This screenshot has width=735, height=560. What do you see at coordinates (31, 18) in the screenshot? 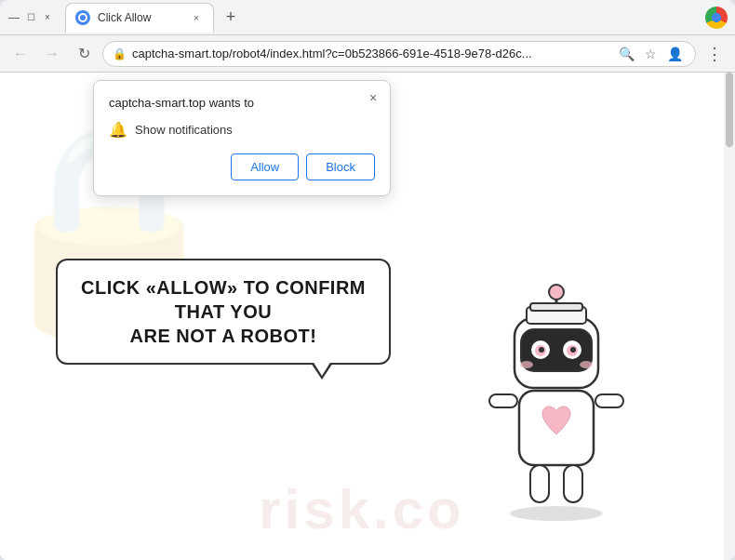
I see `maximize-button: ☐` at bounding box center [31, 18].